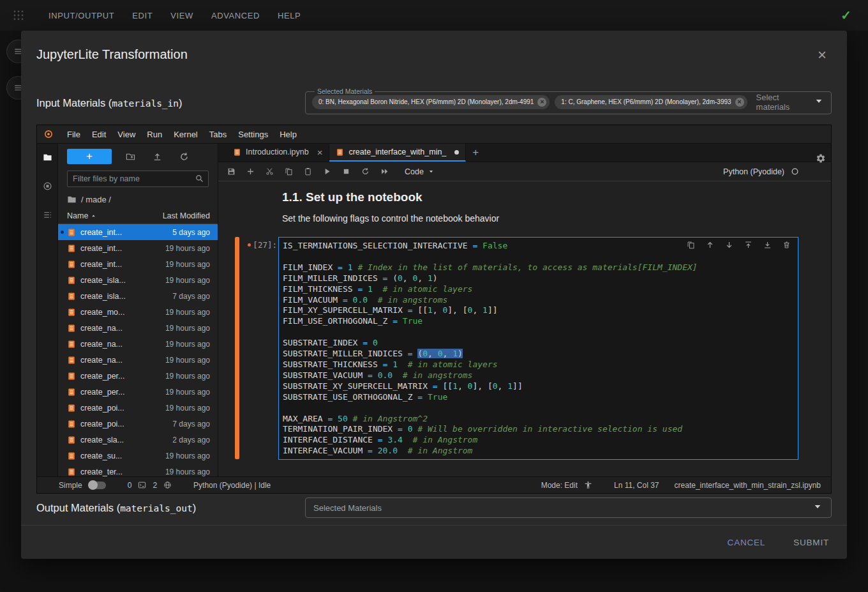 The height and width of the screenshot is (592, 868). What do you see at coordinates (747, 543) in the screenshot?
I see `cancel-button: CANCEL` at bounding box center [747, 543].